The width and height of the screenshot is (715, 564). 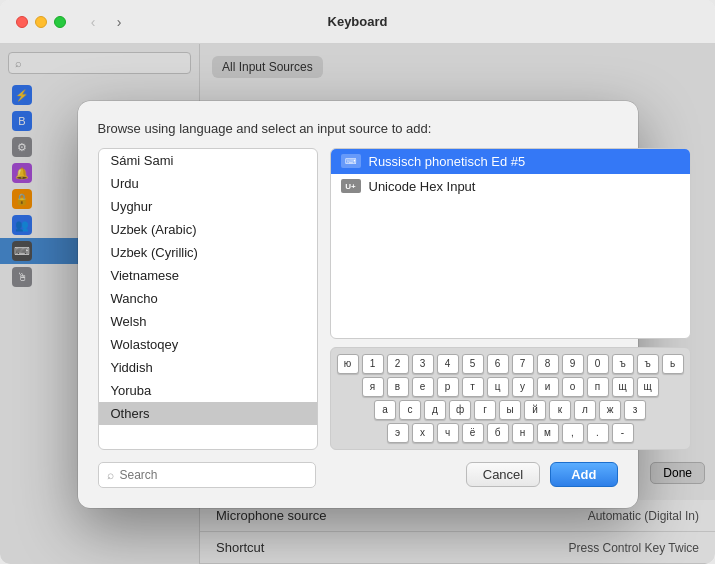 What do you see at coordinates (535, 410) in the screenshot?
I see `key: й` at bounding box center [535, 410].